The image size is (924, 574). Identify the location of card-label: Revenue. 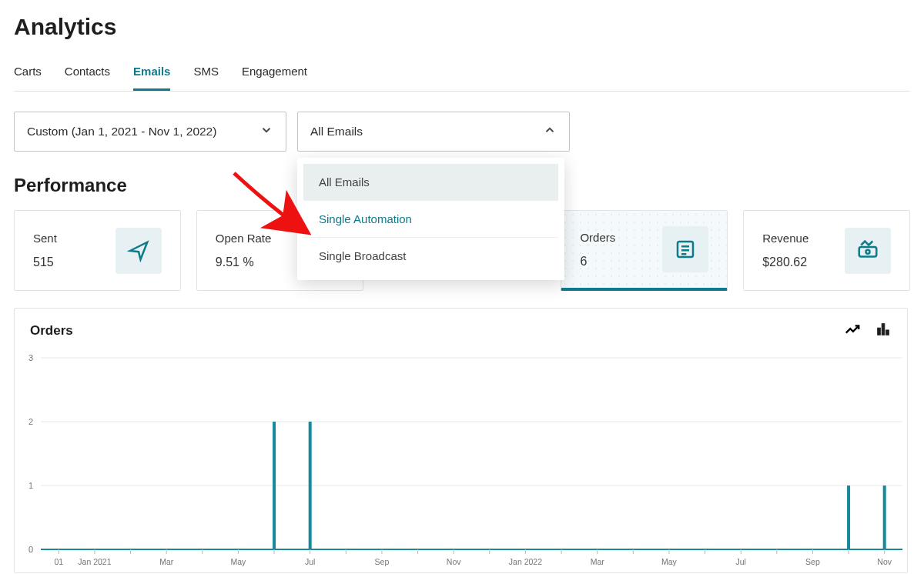
(785, 239).